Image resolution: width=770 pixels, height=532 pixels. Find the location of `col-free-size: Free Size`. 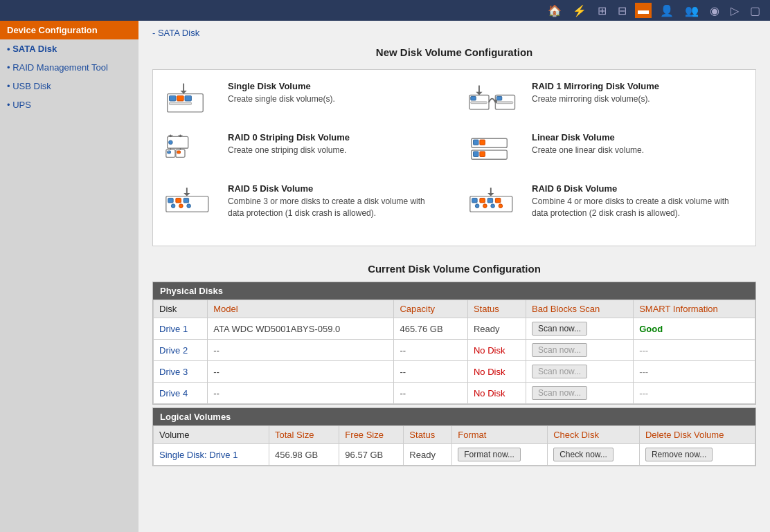

col-free-size: Free Size is located at coordinates (371, 435).